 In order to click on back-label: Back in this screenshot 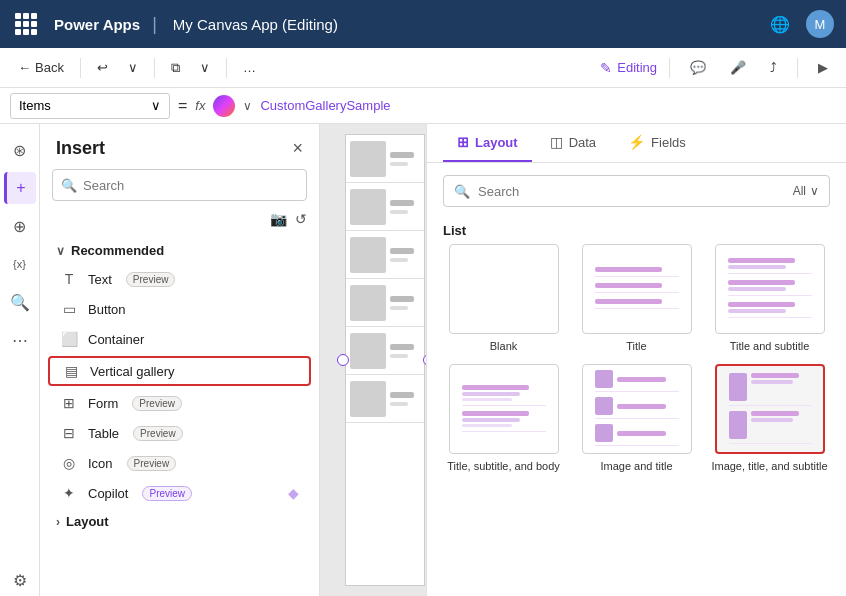, I will do `click(50, 68)`.